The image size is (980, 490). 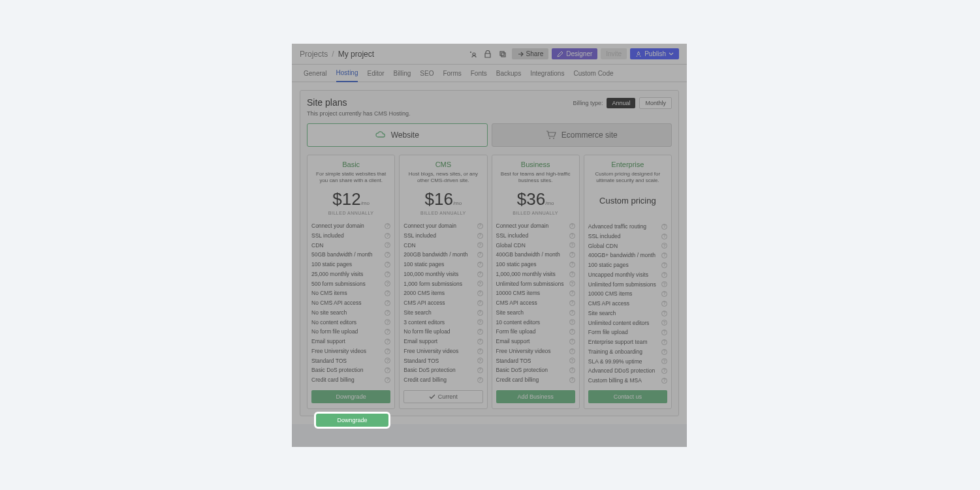 What do you see at coordinates (313, 54) in the screenshot?
I see `breadcrumb-root: Projects` at bounding box center [313, 54].